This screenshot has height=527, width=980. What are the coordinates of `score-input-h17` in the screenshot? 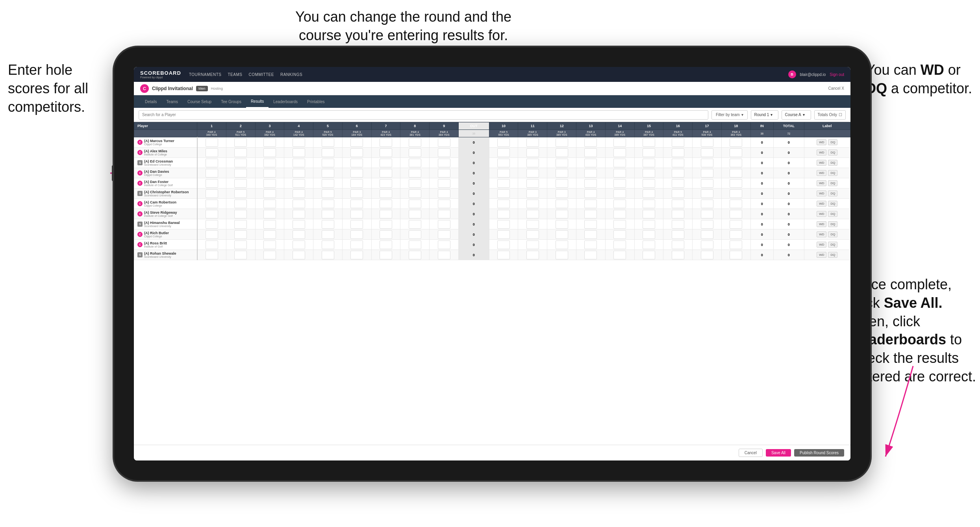 It's located at (707, 173).